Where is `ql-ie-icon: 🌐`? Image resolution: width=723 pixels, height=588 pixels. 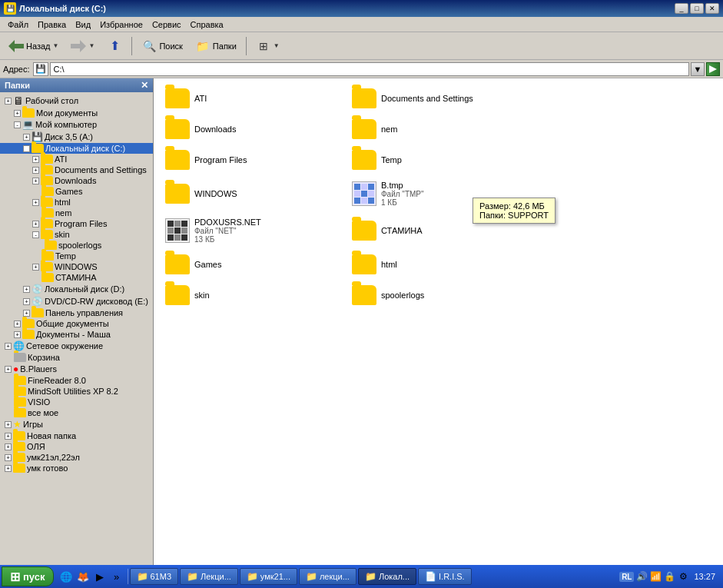
ql-ie-icon: 🌐 is located at coordinates (66, 576).